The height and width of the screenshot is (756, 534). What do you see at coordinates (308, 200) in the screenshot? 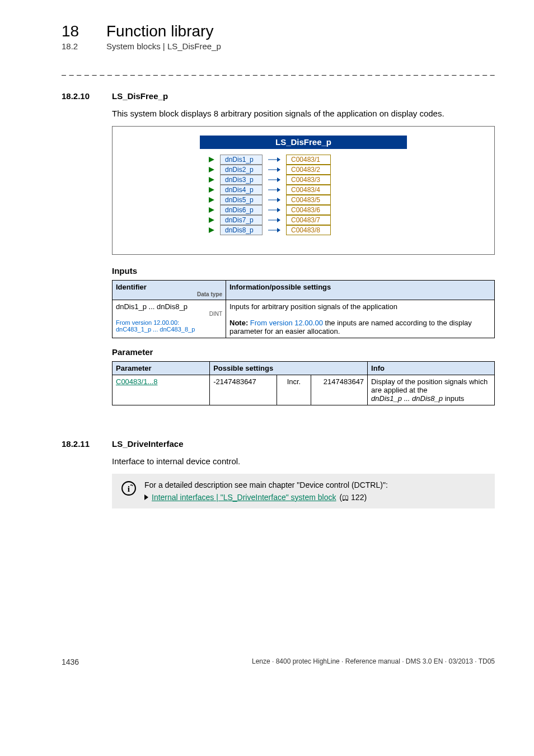
I see `figure-code: C00483/5` at bounding box center [308, 200].